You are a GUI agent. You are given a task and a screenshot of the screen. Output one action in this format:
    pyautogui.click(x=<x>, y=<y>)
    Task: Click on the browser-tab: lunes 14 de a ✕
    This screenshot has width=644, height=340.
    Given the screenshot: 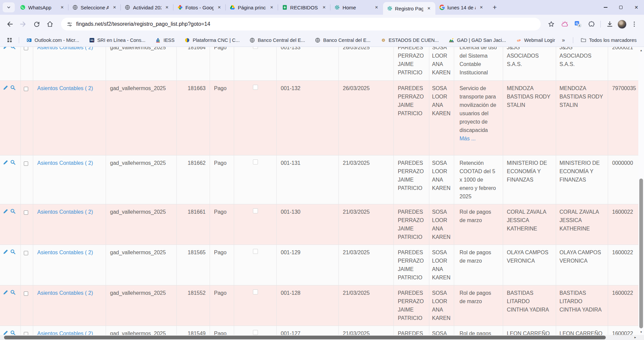 What is the action you would take?
    pyautogui.click(x=462, y=7)
    